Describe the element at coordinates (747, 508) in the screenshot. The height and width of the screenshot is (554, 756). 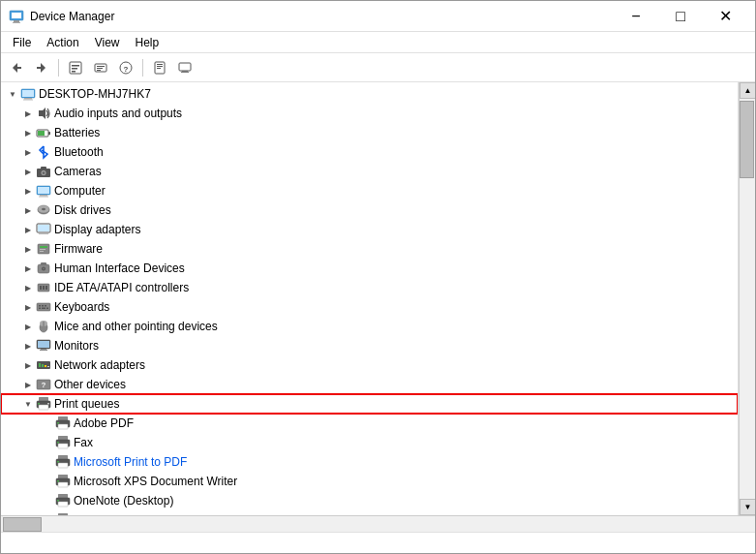
I see `scroll-down-button: ▼` at that location.